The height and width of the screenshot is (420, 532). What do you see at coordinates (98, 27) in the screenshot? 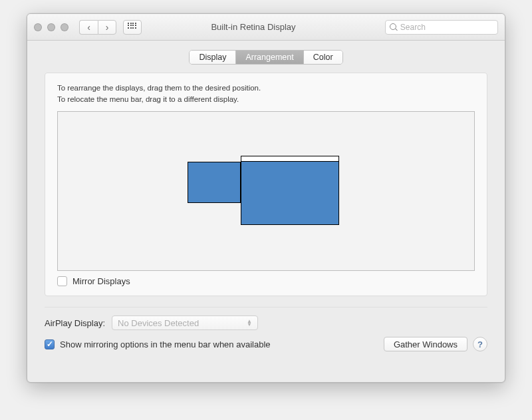
I see `nav-buttons: ‹ ›` at bounding box center [98, 27].